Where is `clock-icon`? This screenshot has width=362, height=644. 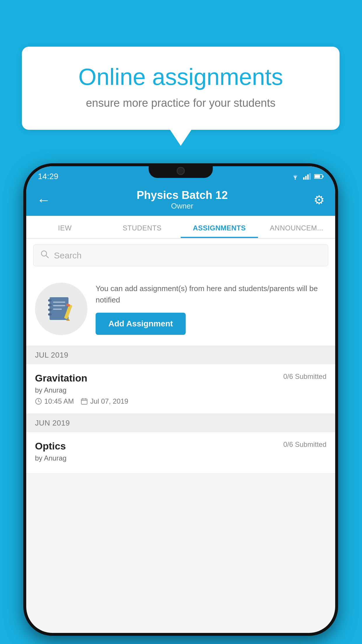 clock-icon is located at coordinates (38, 401).